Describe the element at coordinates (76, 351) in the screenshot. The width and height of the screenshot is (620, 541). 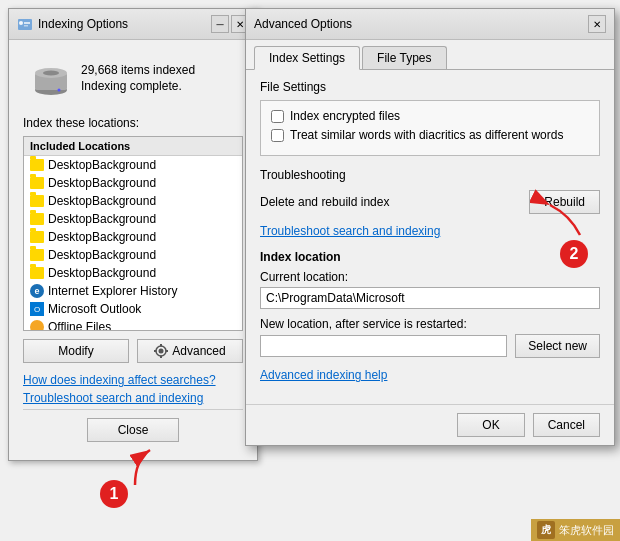
I see `modify-button: Modify` at that location.